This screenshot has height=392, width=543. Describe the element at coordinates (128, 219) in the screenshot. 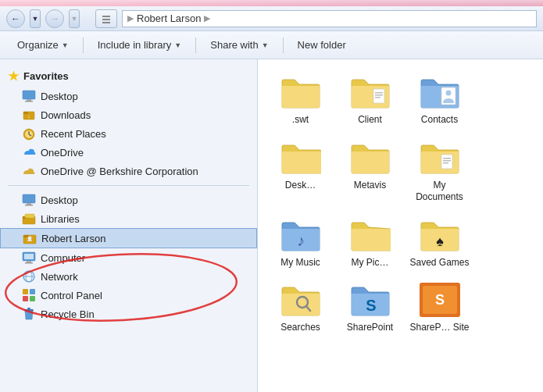

I see `sidebar-item-libraries: Libraries` at that location.